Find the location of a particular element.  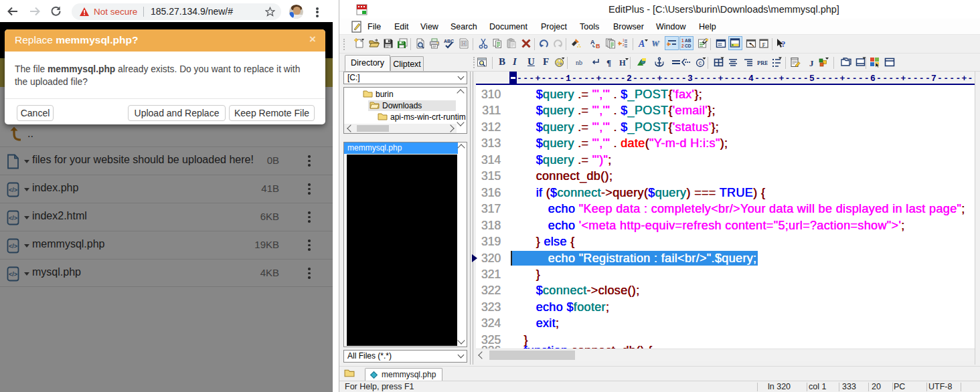

svg-text: nb is located at coordinates (579, 63).